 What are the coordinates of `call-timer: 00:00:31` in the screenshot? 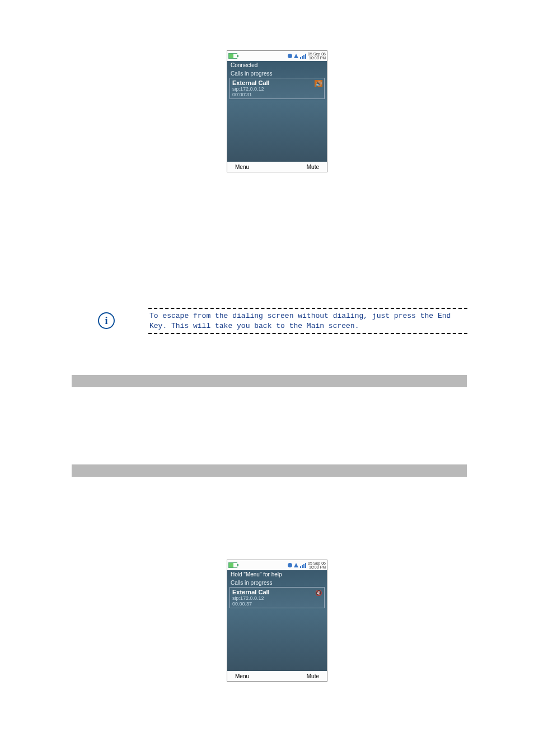 It's located at (277, 95).